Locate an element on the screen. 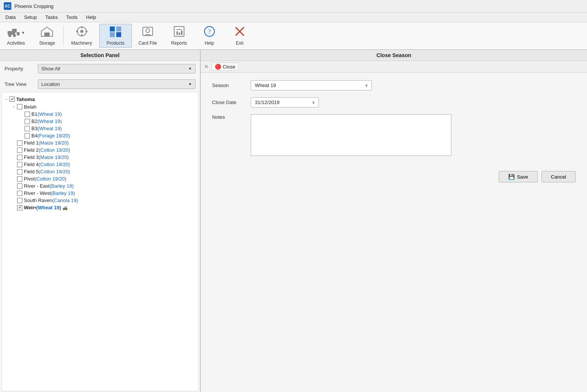  reports-icon is located at coordinates (179, 33).